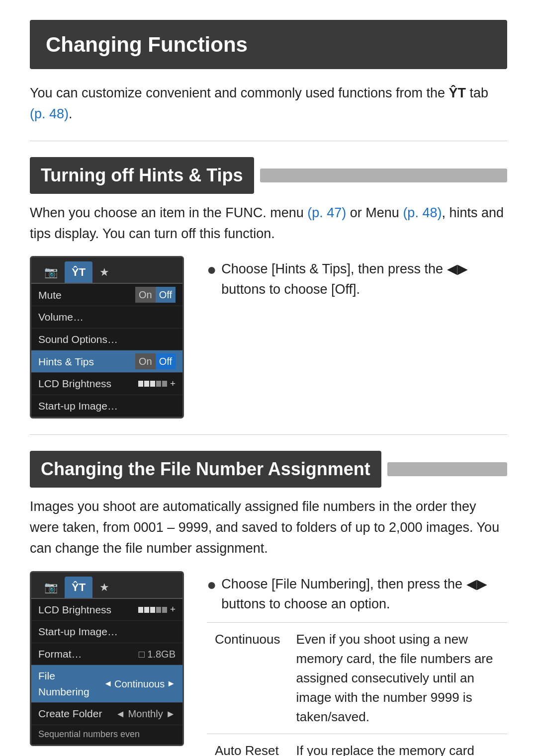  What do you see at coordinates (248, 745) in the screenshot?
I see `option-label-autoreset: Auto Reset` at bounding box center [248, 745].